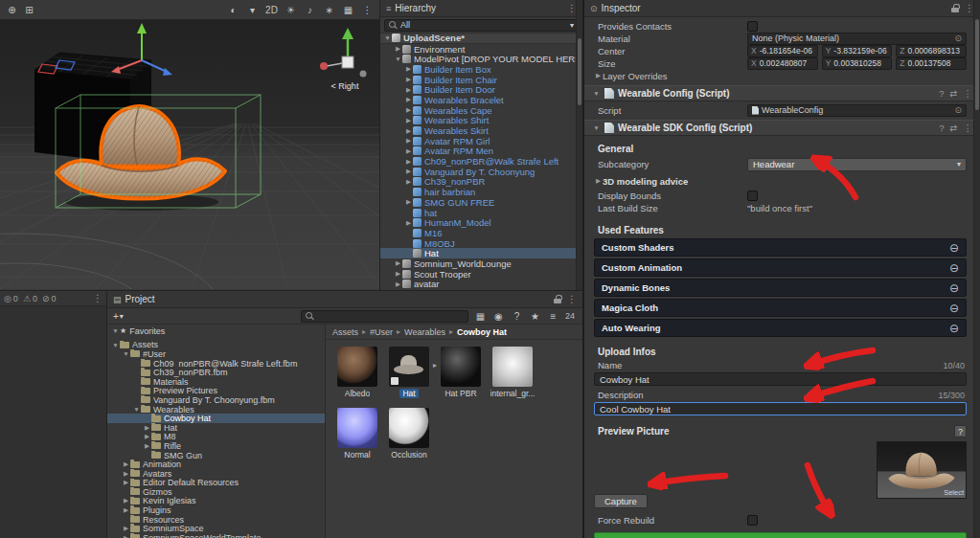 The height and width of the screenshot is (538, 980). I want to click on label-filter-icon: ◉, so click(498, 316).